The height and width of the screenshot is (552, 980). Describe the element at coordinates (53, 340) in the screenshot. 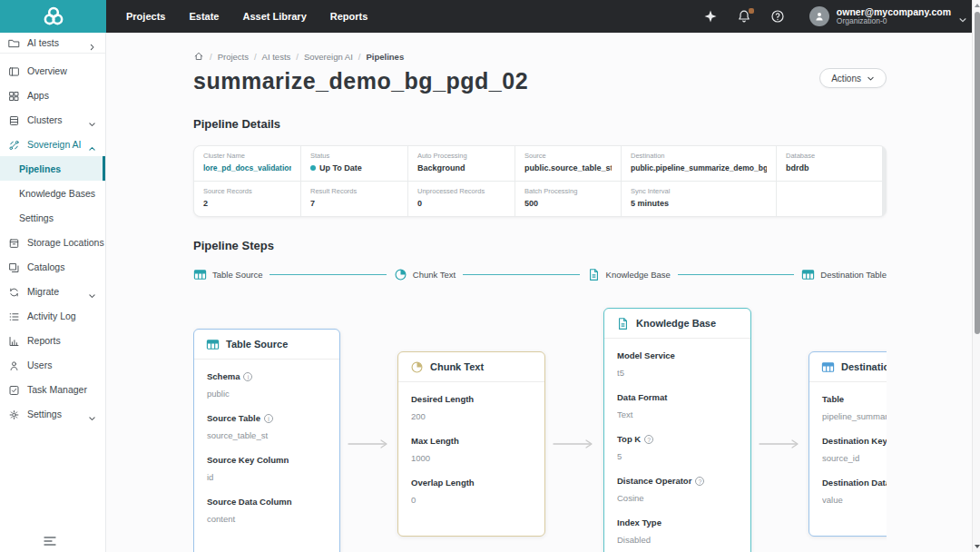

I see `sidebar-item-reports: Reports` at that location.